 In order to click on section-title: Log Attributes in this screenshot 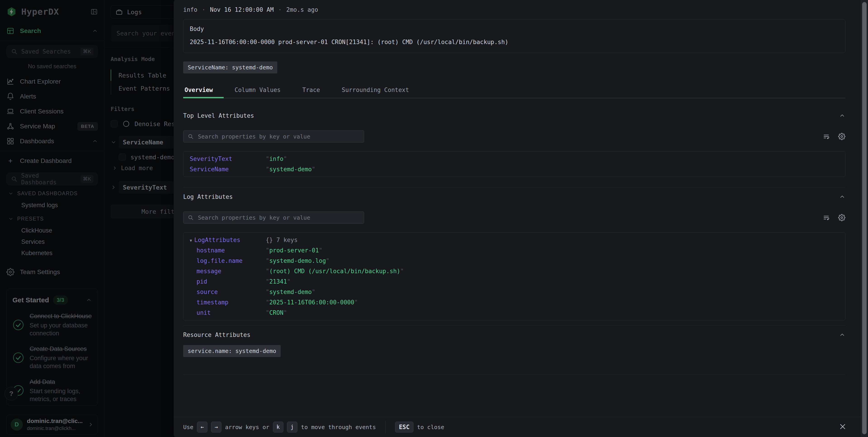, I will do `click(208, 197)`.